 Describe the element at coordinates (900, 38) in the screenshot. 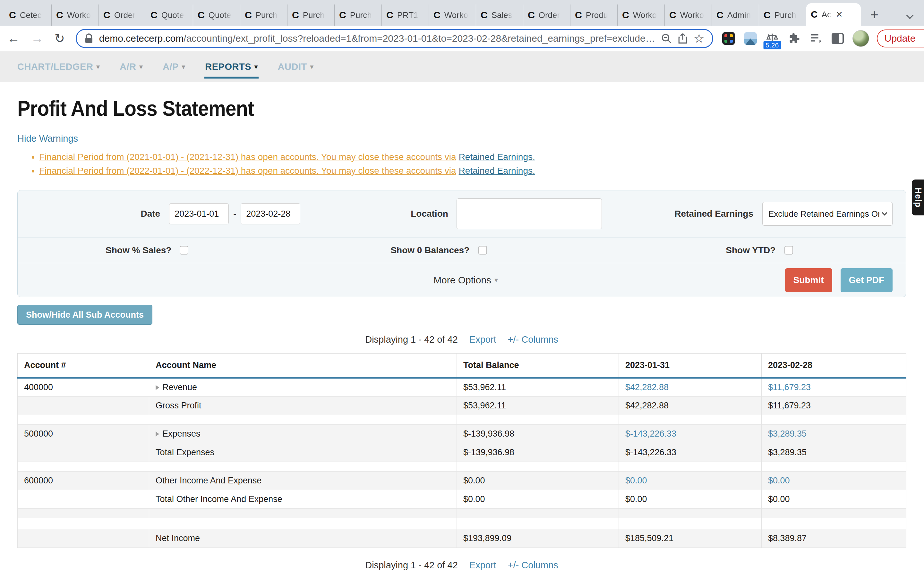

I see `update-button: Update ⋮` at that location.